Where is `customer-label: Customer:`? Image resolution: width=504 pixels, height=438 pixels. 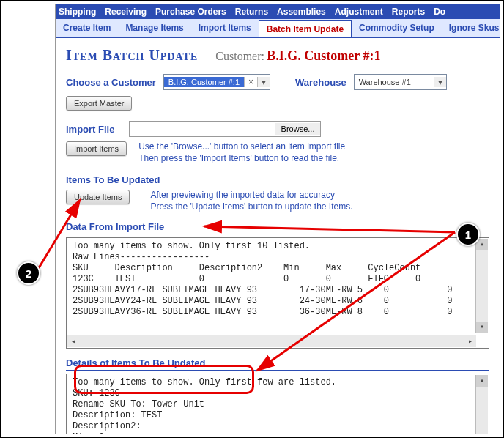 customer-label: Customer: is located at coordinates (240, 56).